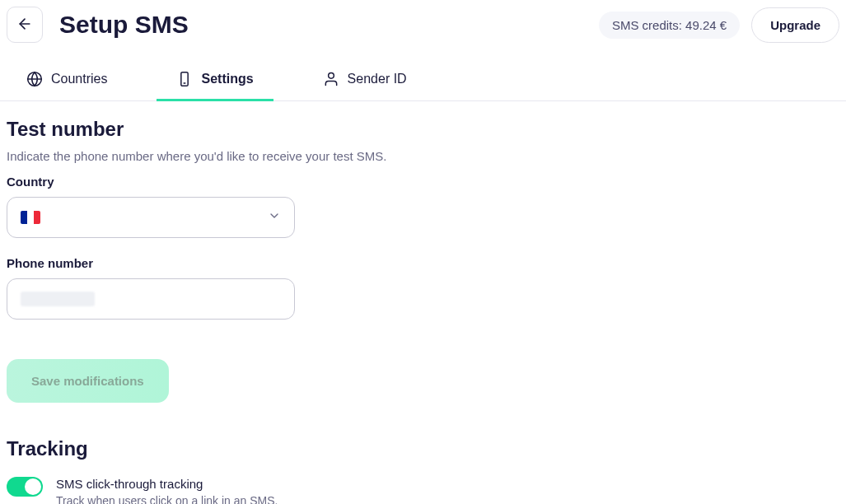 This screenshot has width=846, height=504. Describe the element at coordinates (423, 181) in the screenshot. I see `country-label: Country` at that location.